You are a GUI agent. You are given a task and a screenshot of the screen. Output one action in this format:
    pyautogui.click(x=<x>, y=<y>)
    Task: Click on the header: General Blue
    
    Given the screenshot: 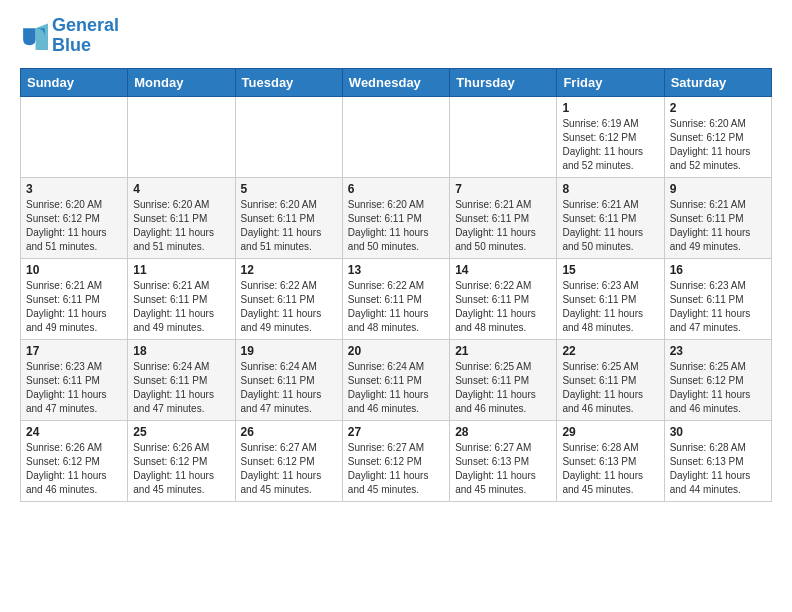 What is the action you would take?
    pyautogui.click(x=396, y=36)
    